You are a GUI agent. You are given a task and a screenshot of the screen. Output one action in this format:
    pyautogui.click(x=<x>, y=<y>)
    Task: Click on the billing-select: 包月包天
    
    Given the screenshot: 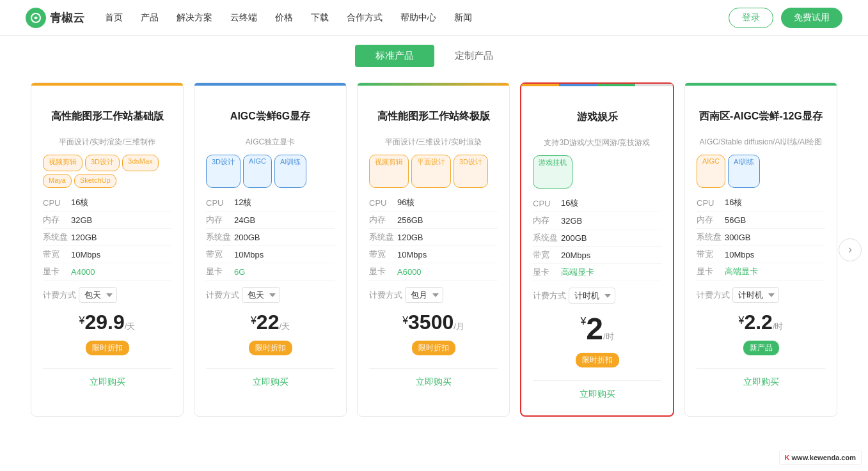 What is the action you would take?
    pyautogui.click(x=424, y=295)
    